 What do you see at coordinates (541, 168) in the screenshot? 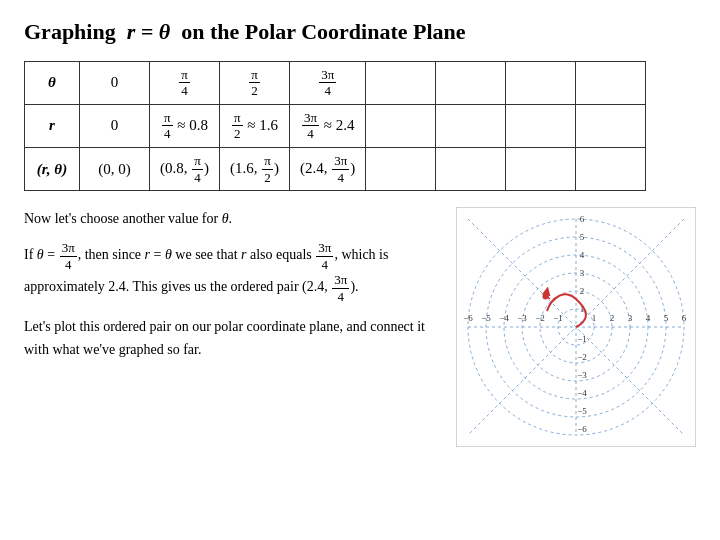
I see `table-cell-pair-empty3` at bounding box center [541, 168].